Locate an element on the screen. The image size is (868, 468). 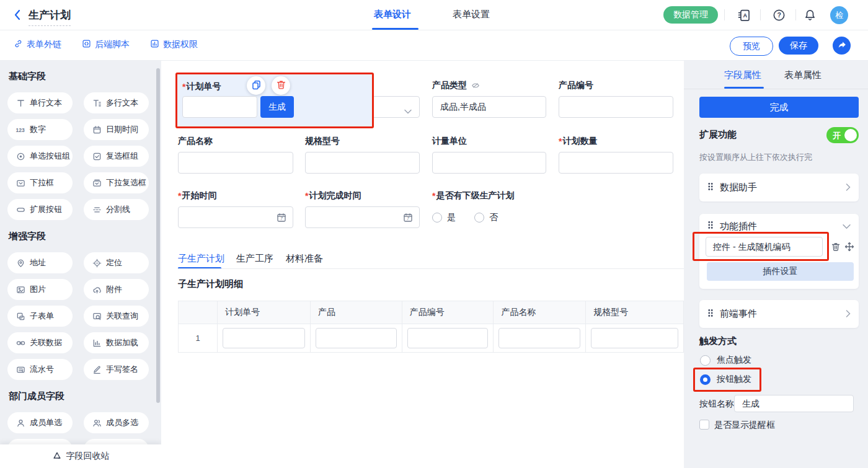
form-external-link: 表单外链 is located at coordinates (37, 45).